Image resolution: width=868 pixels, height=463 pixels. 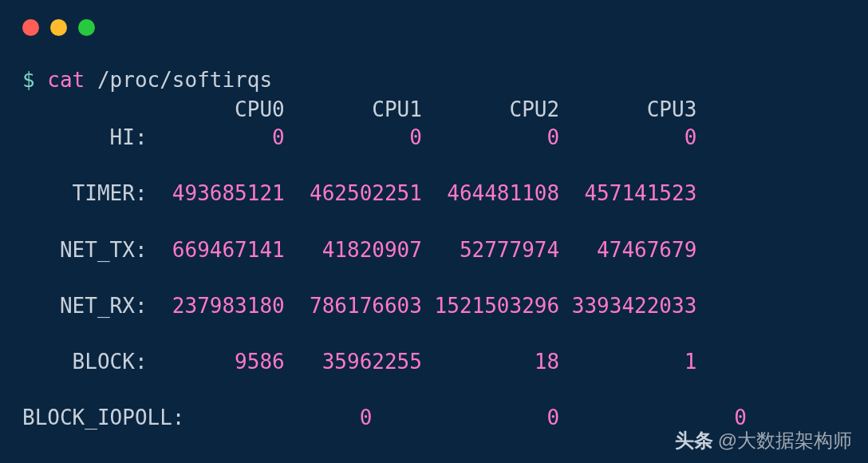 I want to click on watermark-text: @大数据架构师, so click(x=785, y=441).